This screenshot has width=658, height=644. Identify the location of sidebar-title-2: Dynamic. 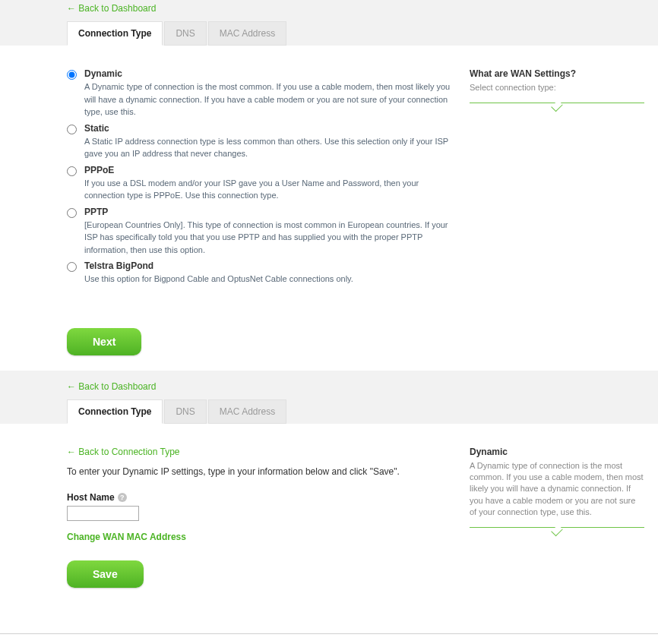
(557, 452).